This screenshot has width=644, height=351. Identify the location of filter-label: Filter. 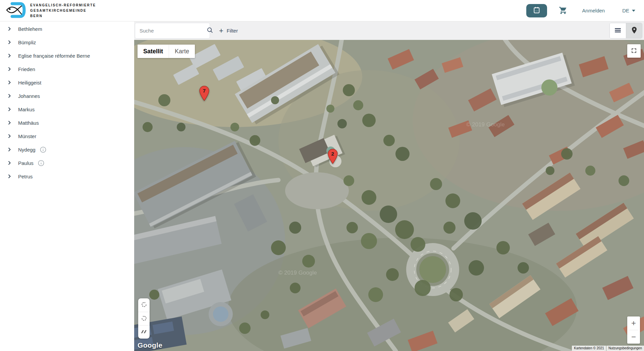
(232, 31).